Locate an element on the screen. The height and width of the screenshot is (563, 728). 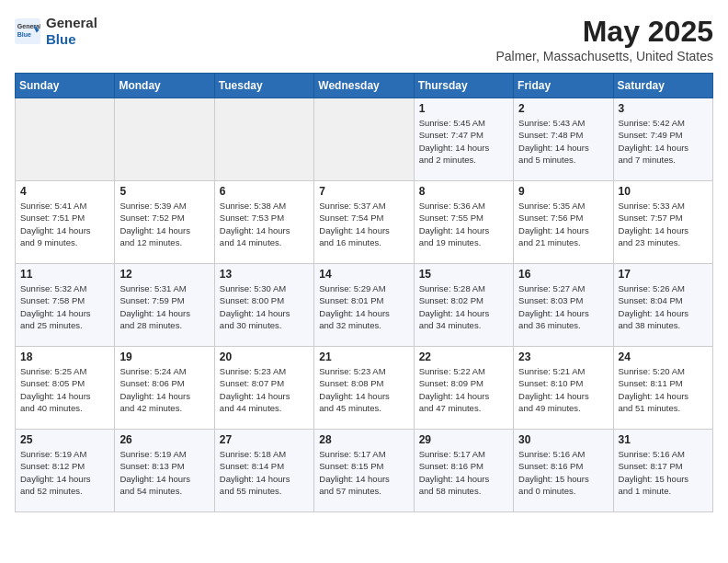
day-number: 16 is located at coordinates (563, 274).